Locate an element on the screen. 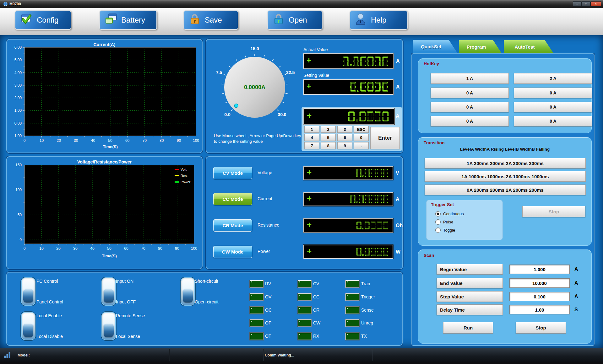 The width and height of the screenshot is (603, 364). resistance-display: + is located at coordinates (348, 225).